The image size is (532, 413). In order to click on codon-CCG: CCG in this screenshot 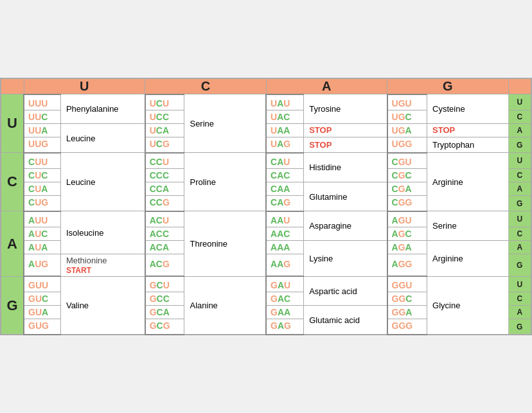, I will do `click(164, 203)`.